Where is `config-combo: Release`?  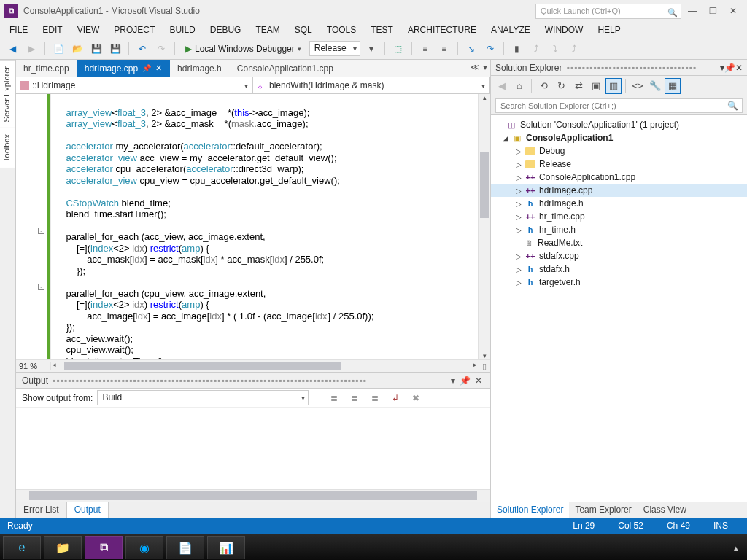 config-combo: Release is located at coordinates (335, 48).